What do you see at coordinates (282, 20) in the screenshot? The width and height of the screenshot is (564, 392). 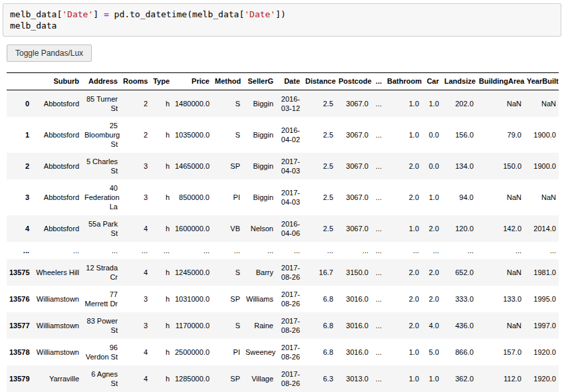 I see `code-editor: melb_data['Date'] = pd.to_datetime(melb_…` at bounding box center [282, 20].